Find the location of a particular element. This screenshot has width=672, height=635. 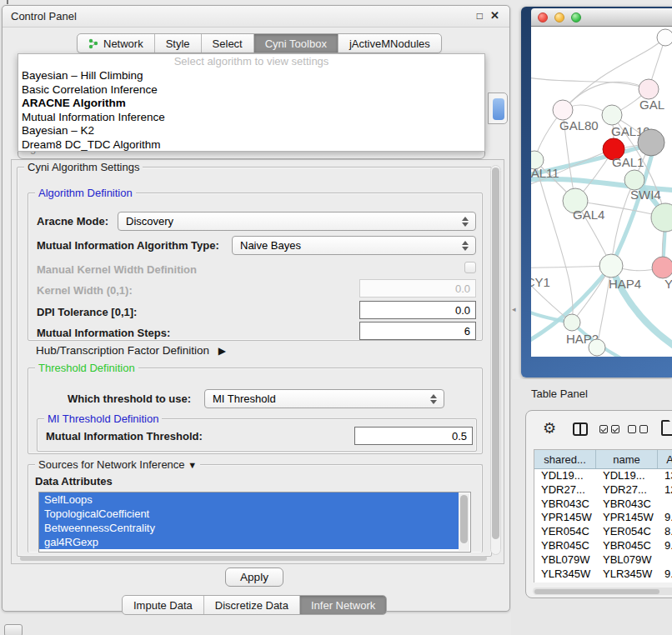

tab-infer-network: Infer Network is located at coordinates (344, 605).